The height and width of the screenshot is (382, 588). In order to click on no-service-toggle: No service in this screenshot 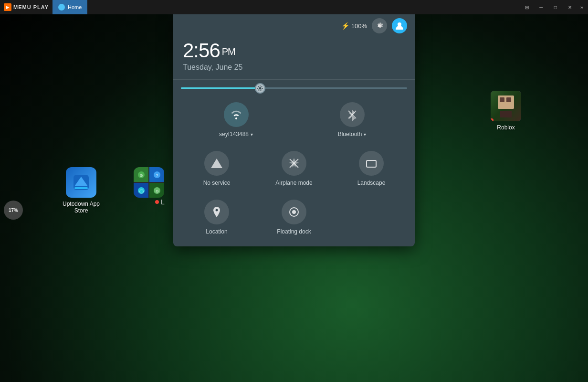, I will do `click(217, 169)`.